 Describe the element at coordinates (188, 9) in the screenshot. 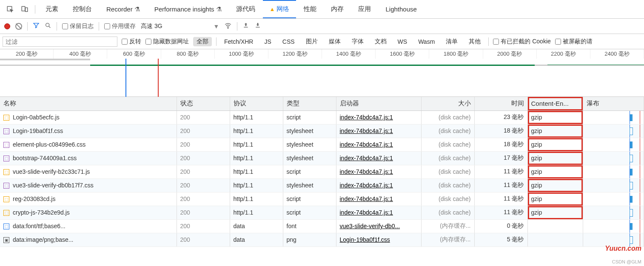

I see `tab-perf-insights: Performance insights⚗` at that location.